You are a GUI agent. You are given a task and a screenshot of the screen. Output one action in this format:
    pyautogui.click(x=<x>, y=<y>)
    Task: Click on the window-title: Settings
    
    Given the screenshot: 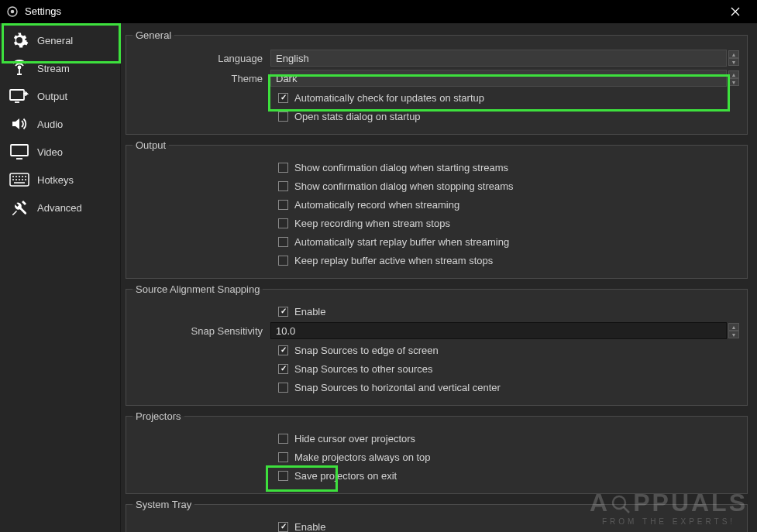 What is the action you would take?
    pyautogui.click(x=372, y=11)
    